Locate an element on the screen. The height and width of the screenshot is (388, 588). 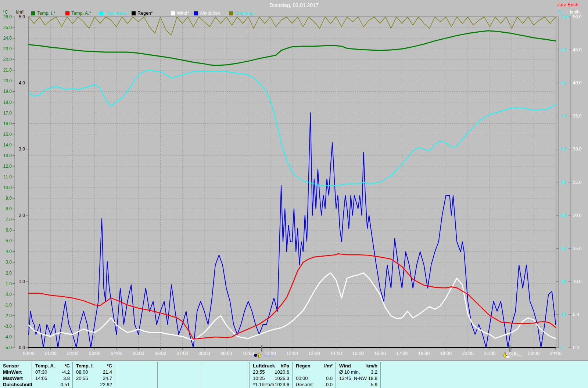
max-value: 0.0 is located at coordinates (329, 378).